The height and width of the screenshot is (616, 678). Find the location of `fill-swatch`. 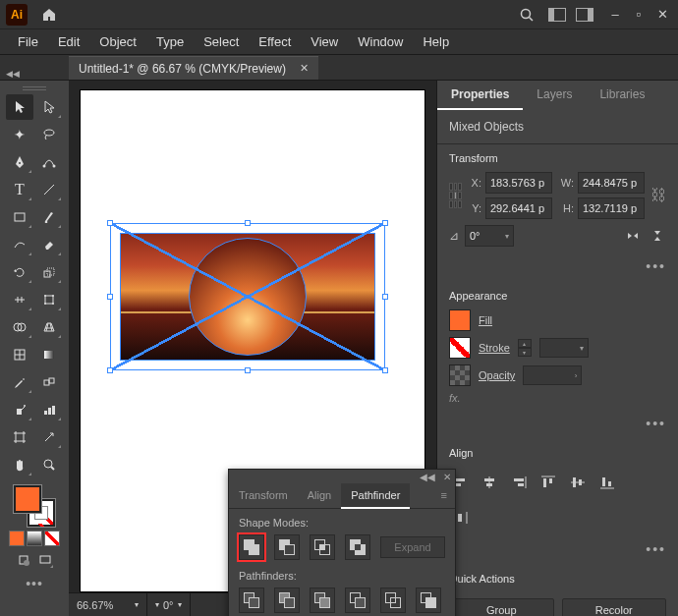

fill-swatch is located at coordinates (28, 499).